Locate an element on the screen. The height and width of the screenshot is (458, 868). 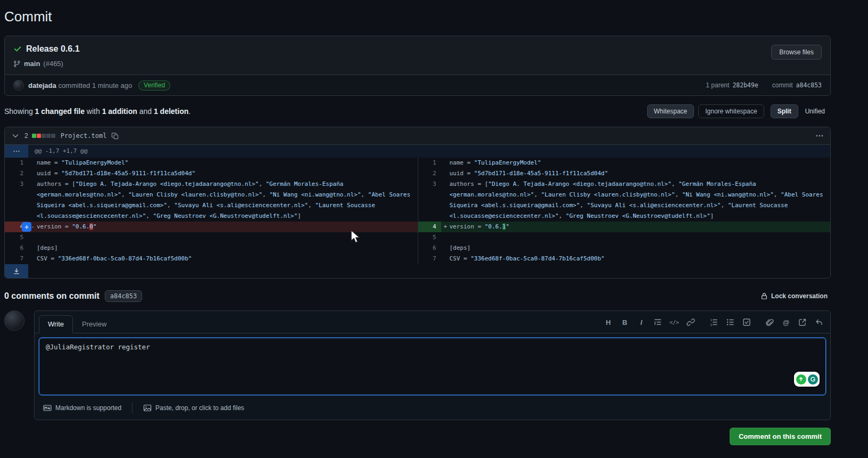
tab-write: Write is located at coordinates (56, 324).